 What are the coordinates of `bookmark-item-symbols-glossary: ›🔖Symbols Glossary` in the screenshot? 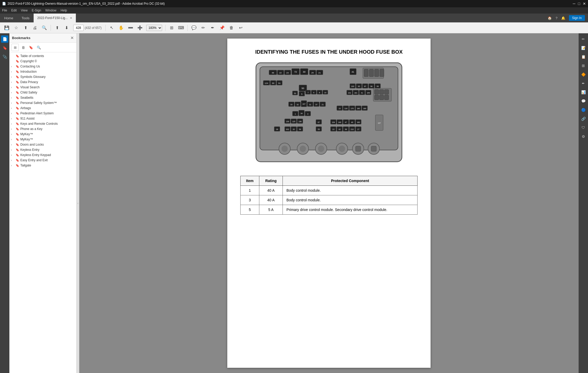 It's located at (43, 77).